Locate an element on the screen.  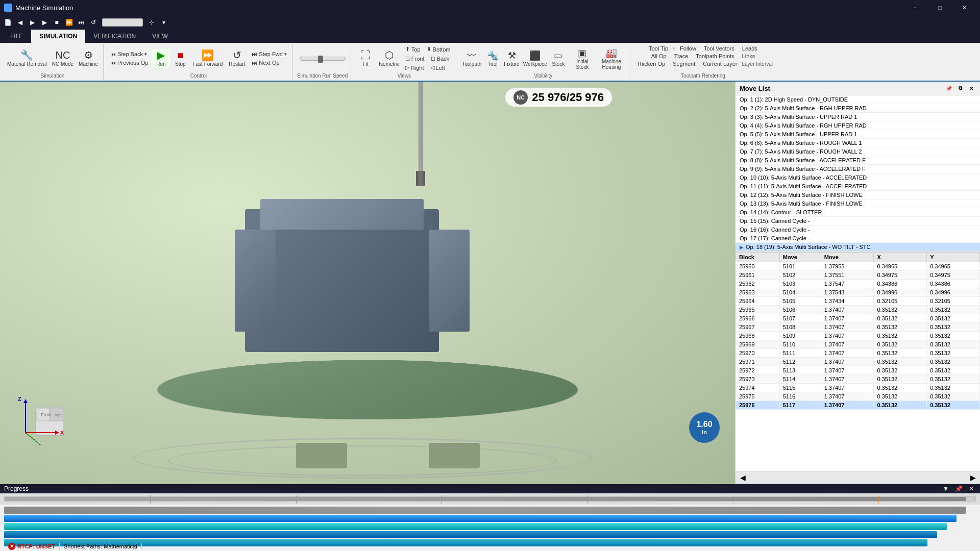
op-item-17: Op. 17 (17): Canned Cycle - is located at coordinates (857, 239).